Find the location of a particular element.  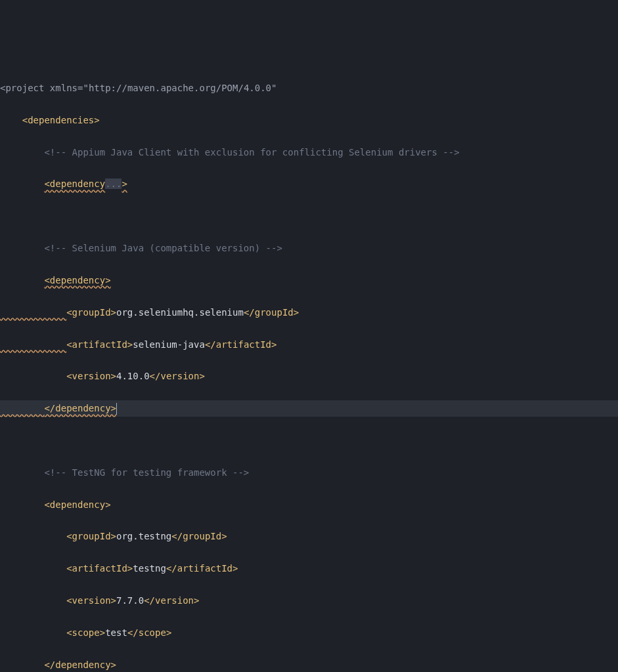

text-content: selenium-java is located at coordinates (169, 345).